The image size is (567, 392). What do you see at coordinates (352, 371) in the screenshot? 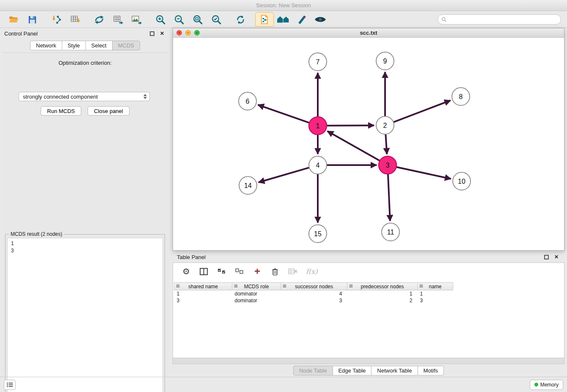
I see `tab-edge-table: Edge Table` at bounding box center [352, 371].